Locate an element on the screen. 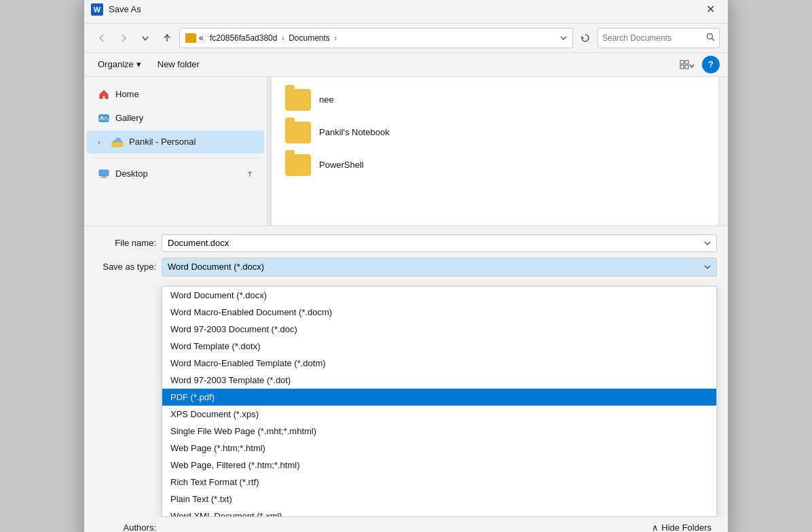  address-folder-icon is located at coordinates (191, 38).